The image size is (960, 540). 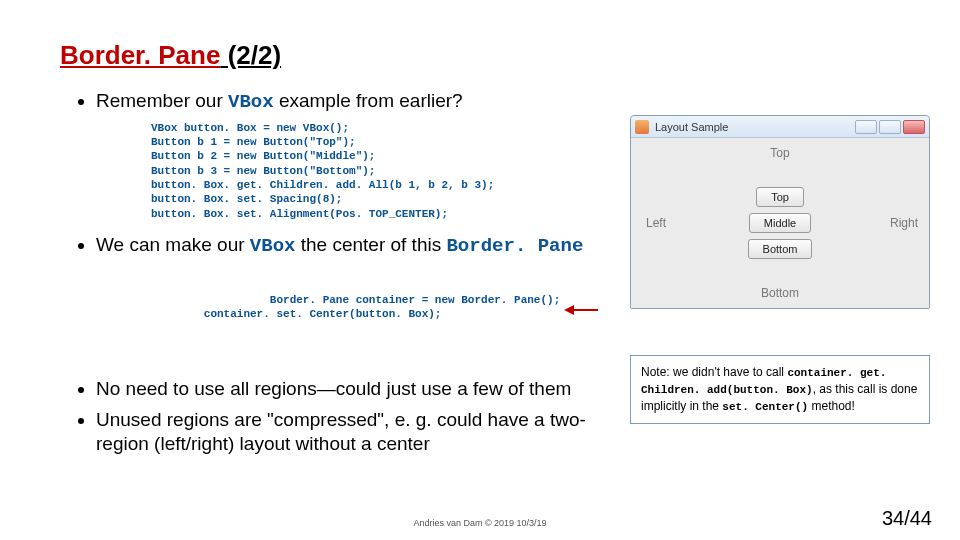 I want to click on footer-text: Andries van Dam © 2019 10/3/19, so click(x=480, y=523).